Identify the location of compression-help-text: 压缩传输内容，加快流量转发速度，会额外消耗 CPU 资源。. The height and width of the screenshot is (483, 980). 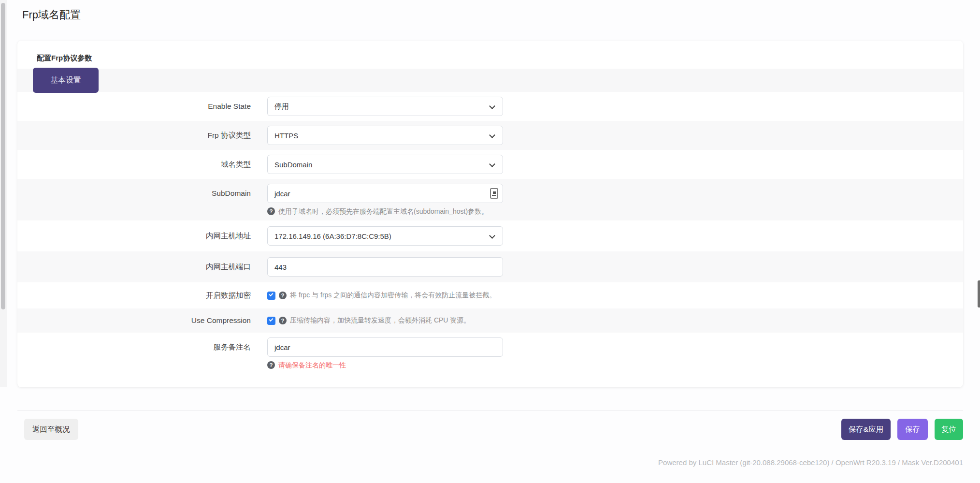
(380, 321).